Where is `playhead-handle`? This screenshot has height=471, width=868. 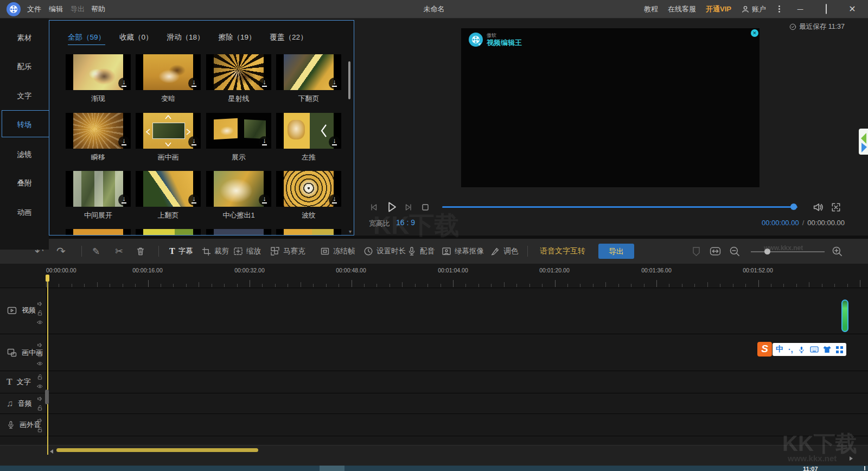
playhead-handle is located at coordinates (47, 397).